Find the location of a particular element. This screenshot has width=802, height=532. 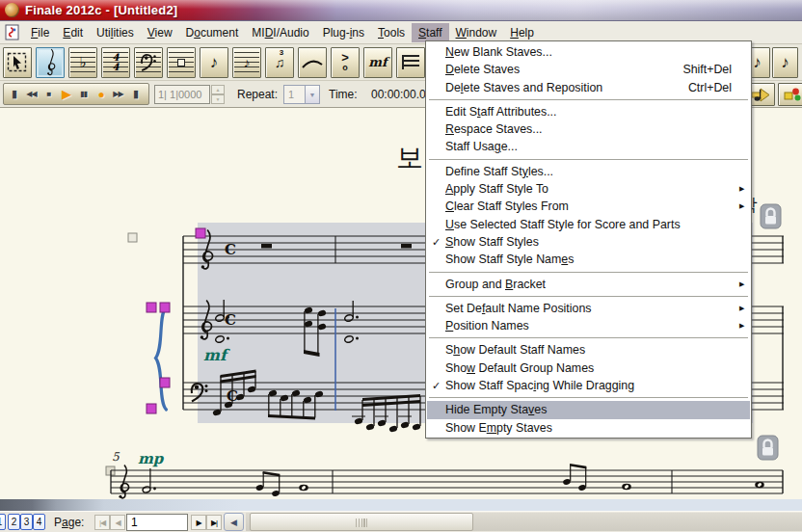

staff-handle-piano-lh-b is located at coordinates (151, 409).